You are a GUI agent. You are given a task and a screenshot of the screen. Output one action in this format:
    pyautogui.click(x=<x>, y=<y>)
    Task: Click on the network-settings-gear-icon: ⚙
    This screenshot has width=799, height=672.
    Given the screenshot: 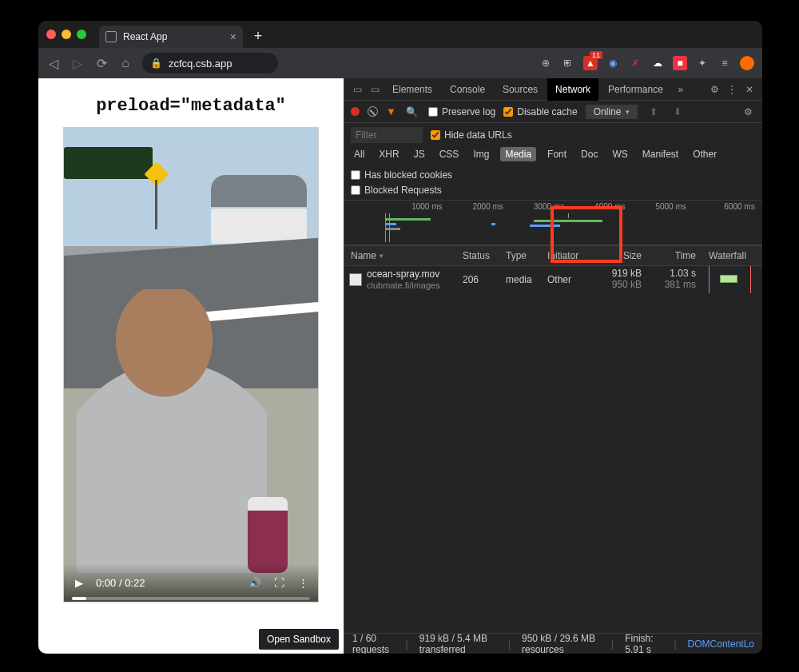 What is the action you would take?
    pyautogui.click(x=748, y=112)
    